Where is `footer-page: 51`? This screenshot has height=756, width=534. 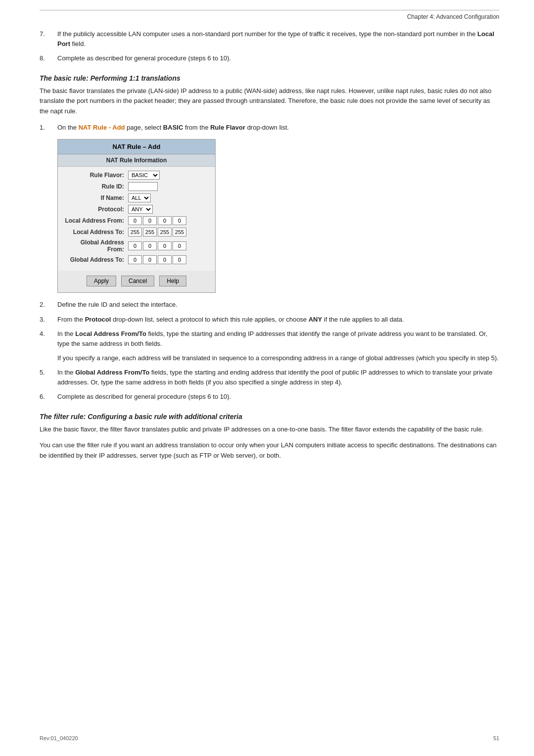
footer-page: 51 is located at coordinates (496, 738).